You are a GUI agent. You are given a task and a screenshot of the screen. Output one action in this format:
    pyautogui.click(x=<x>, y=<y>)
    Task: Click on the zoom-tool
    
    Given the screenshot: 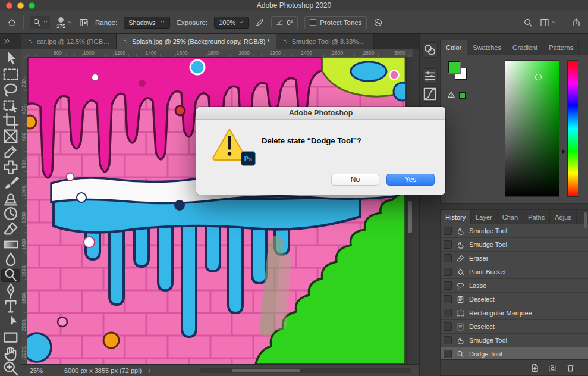 What is the action you would take?
    pyautogui.click(x=11, y=368)
    